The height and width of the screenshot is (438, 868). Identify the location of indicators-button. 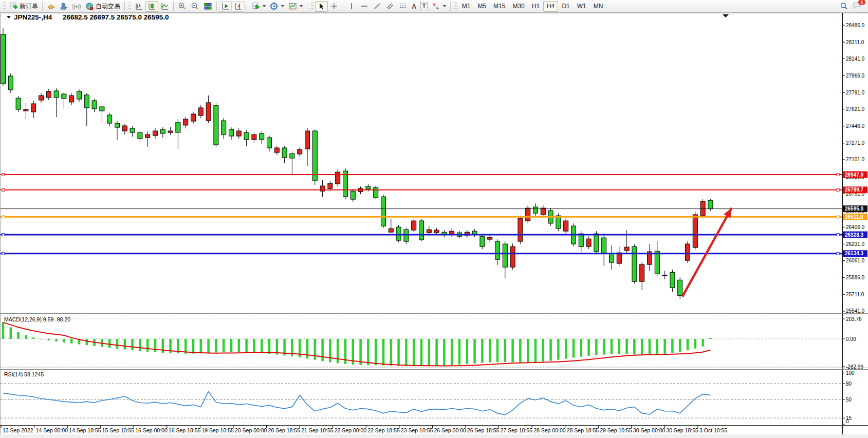
(258, 6).